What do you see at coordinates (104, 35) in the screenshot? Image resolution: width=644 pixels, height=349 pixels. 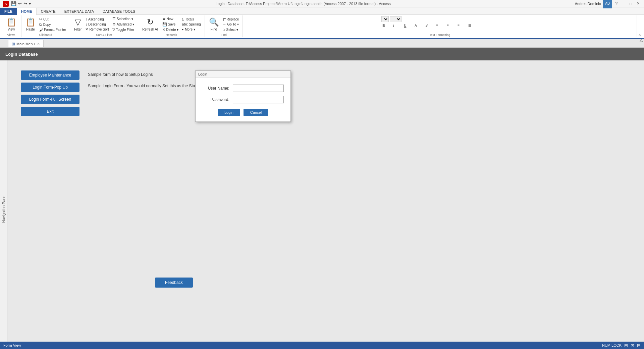 I see `sort-filter-group-label: Sort & Filter` at bounding box center [104, 35].